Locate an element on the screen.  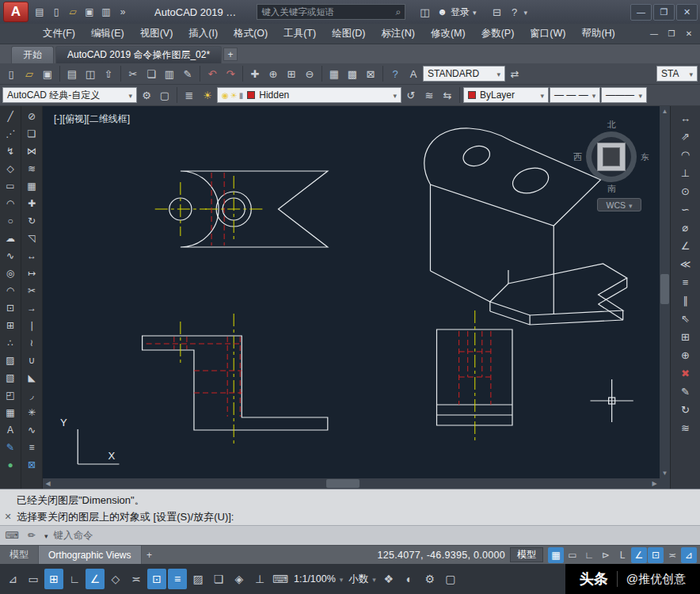
select-icon: ⊠ is located at coordinates (32, 464).